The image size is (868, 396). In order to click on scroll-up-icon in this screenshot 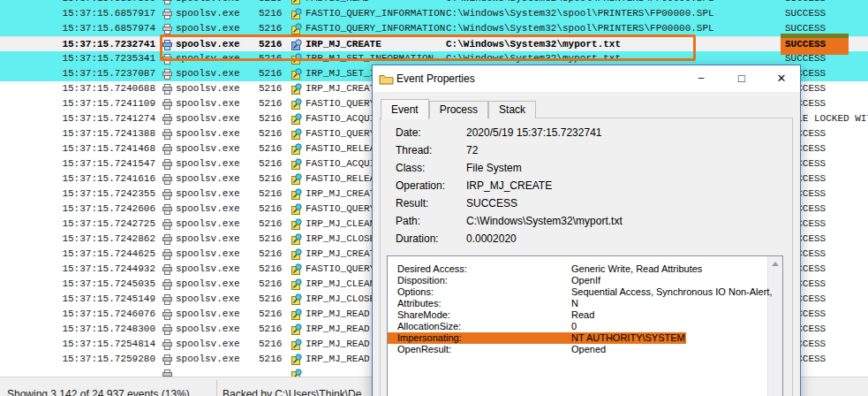, I will do `click(775, 263)`.